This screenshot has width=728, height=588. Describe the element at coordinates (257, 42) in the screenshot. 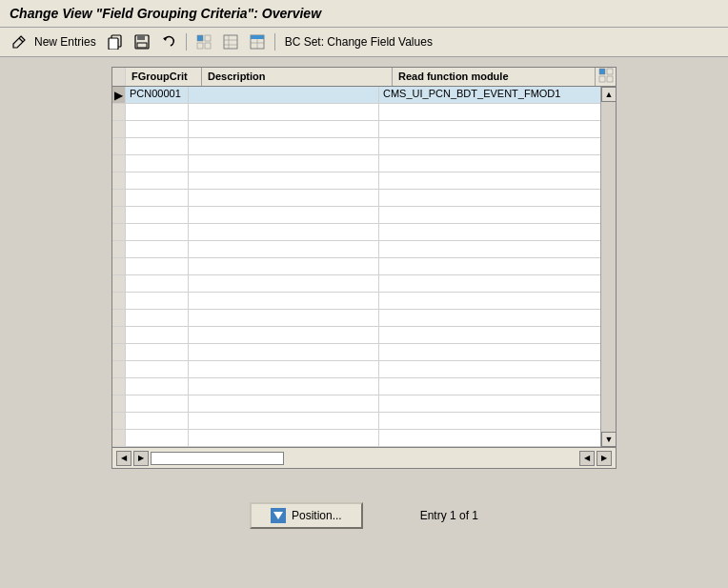

I see `table-button` at that location.